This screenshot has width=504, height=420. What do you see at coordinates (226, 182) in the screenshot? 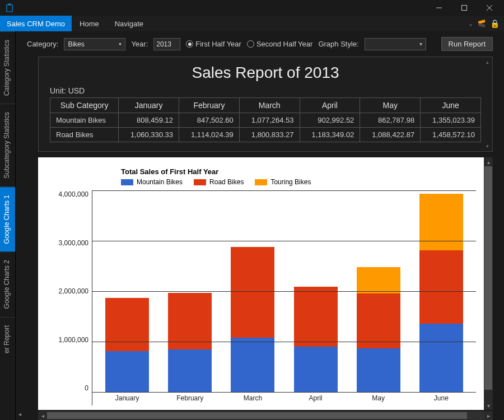
I see `legend-label: Road Bikes` at bounding box center [226, 182].